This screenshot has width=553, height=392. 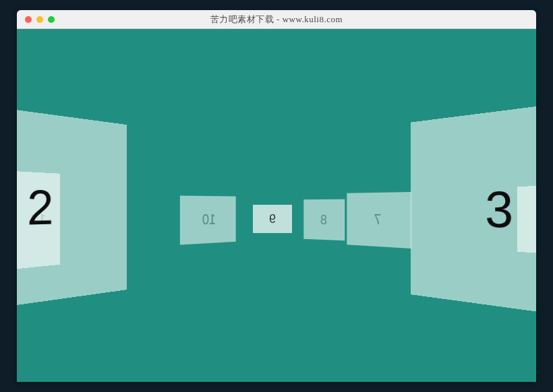 I want to click on close-icon, so click(x=28, y=20).